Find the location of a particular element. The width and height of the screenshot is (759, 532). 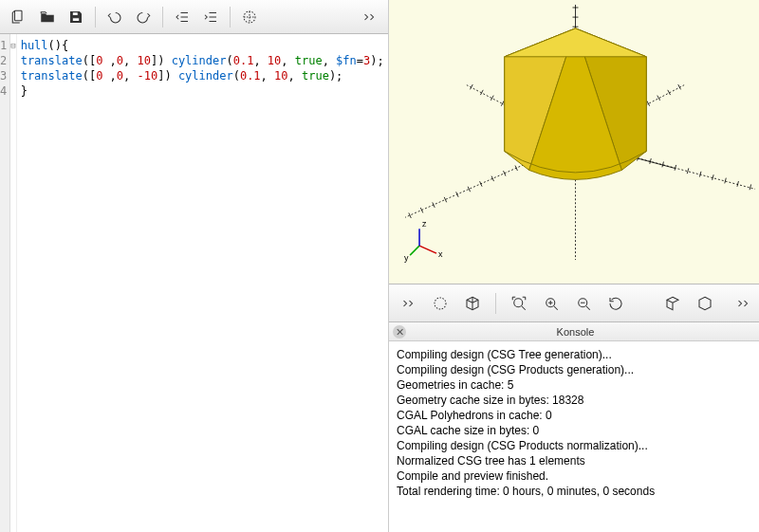

save-file-button is located at coordinates (76, 17).